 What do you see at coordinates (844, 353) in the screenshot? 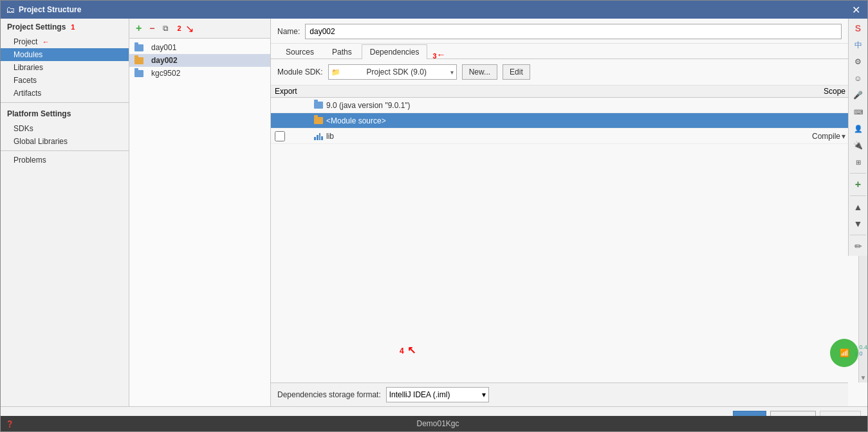
I see `wifi-icon: 📶` at bounding box center [844, 353].